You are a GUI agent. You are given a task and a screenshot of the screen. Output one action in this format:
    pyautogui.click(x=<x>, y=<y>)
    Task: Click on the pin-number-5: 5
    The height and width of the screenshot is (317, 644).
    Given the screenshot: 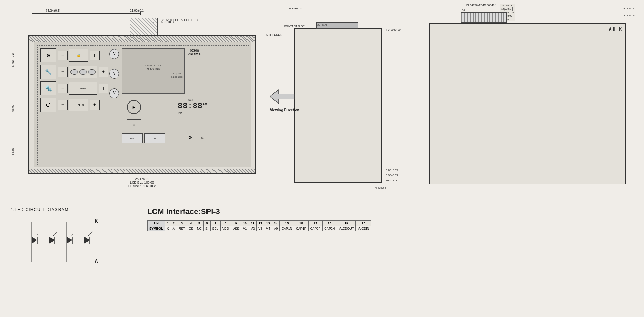 What is the action you would take?
    pyautogui.click(x=199, y=223)
    